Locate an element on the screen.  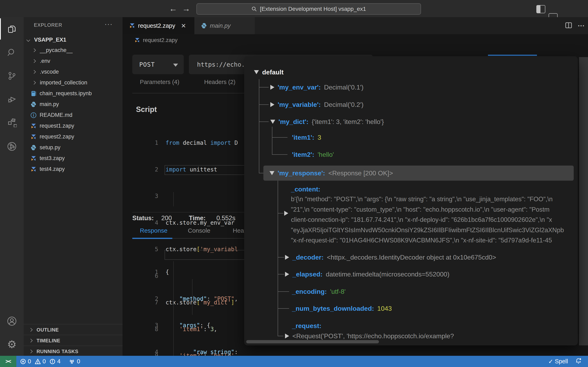
window-title: [Extension Development Host] vsapp_ex1 is located at coordinates (313, 9).